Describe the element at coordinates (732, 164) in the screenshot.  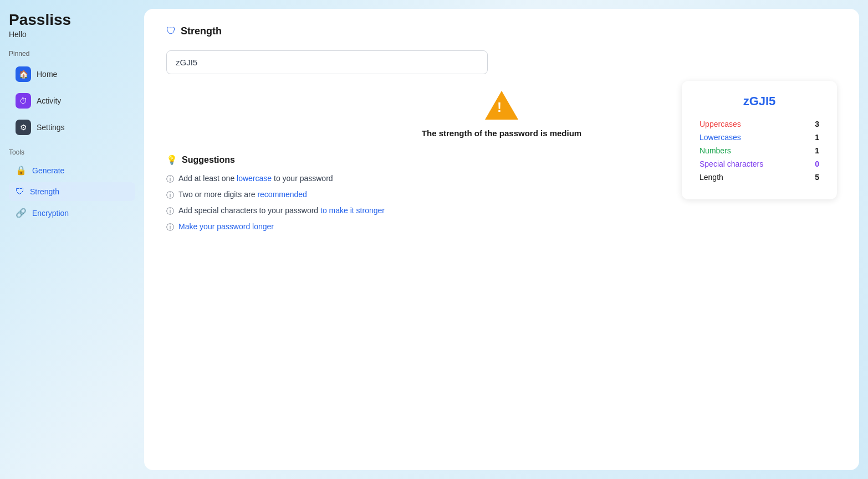
I see `special-chars-label: Special characters` at that location.